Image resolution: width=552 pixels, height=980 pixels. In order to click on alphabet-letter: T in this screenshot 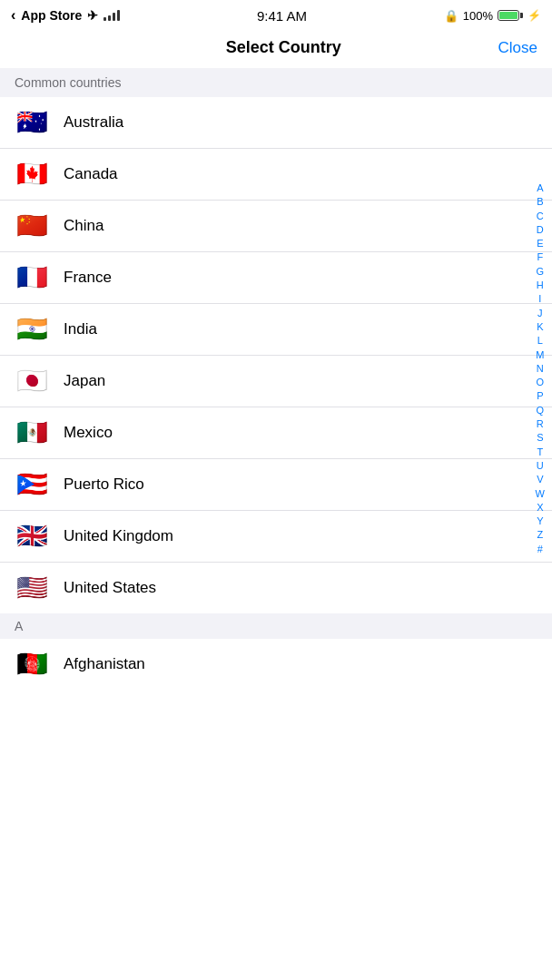, I will do `click(539, 452)`.